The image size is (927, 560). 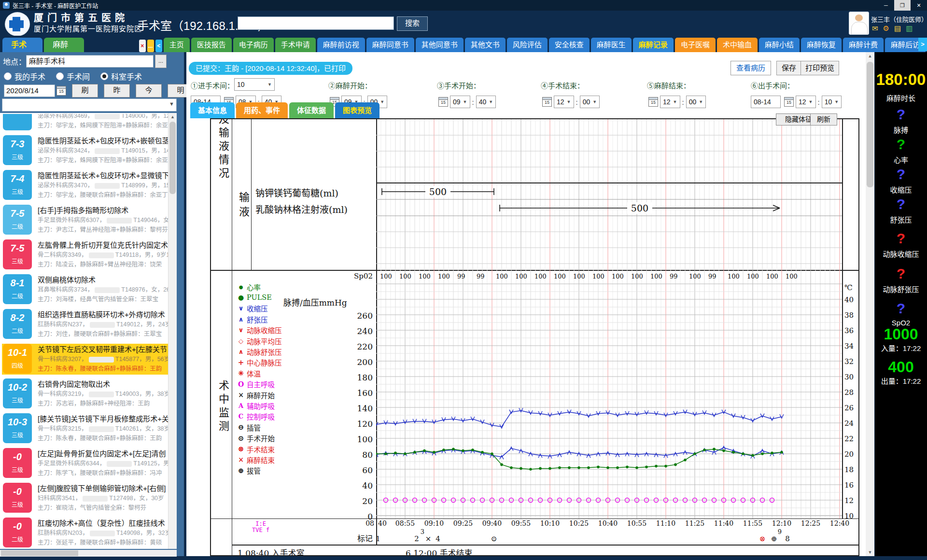 I want to click on metric-label: 动脉收缩压, so click(x=901, y=254).